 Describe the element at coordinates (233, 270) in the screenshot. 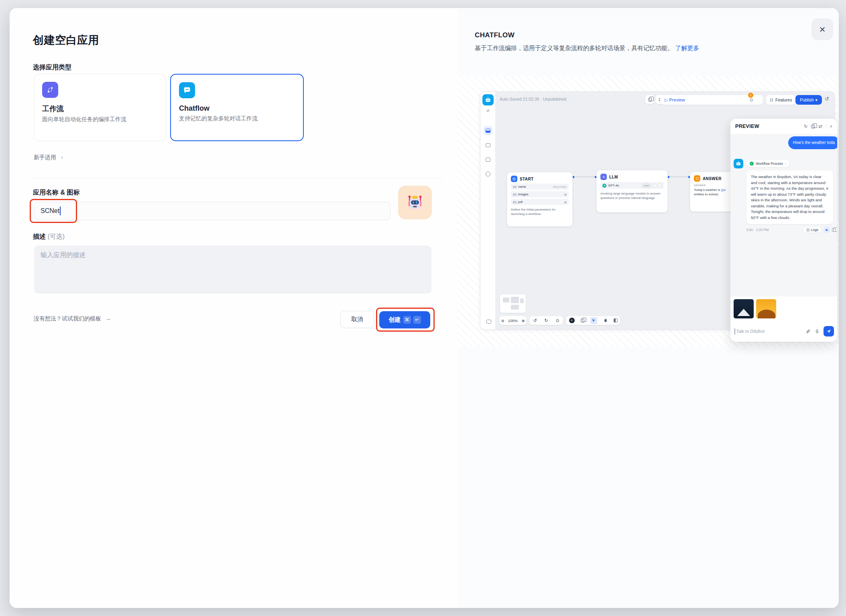

I see `description-textarea` at that location.